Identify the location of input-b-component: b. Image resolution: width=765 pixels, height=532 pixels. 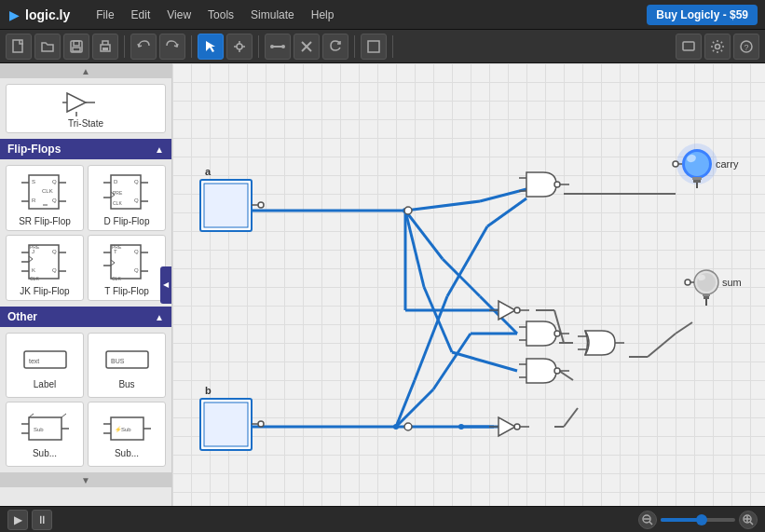
(232, 417).